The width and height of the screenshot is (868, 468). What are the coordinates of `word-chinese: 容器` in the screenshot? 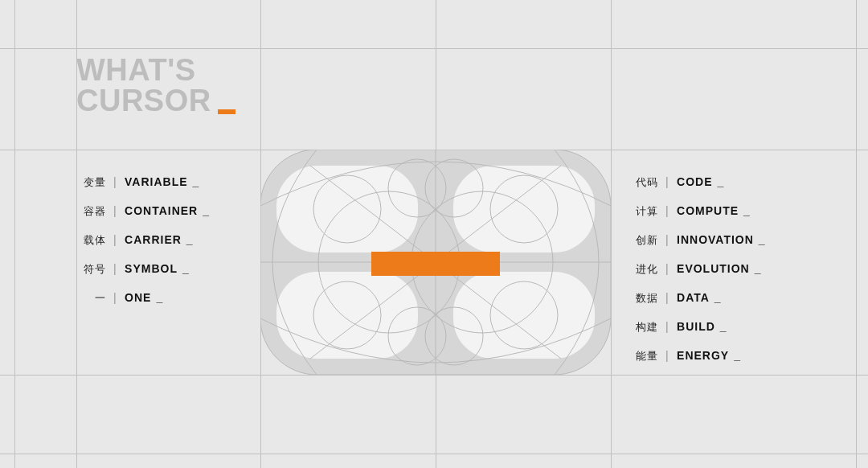 It's located at (91, 211).